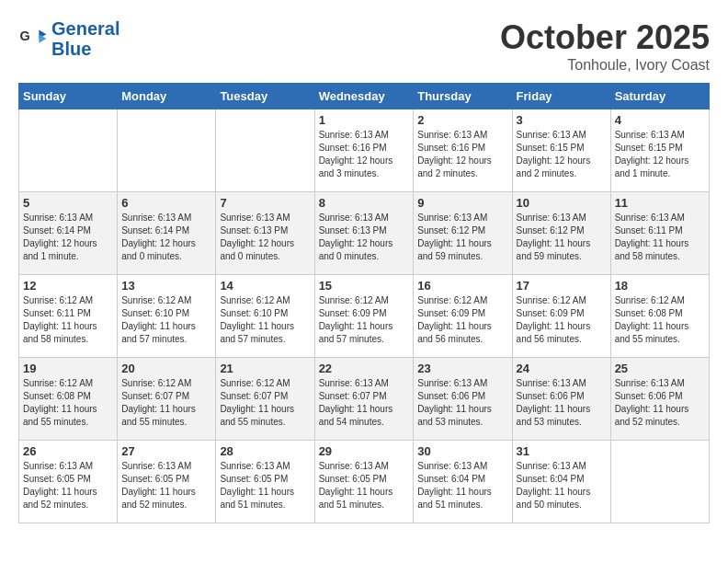 The height and width of the screenshot is (563, 728). What do you see at coordinates (364, 403) in the screenshot?
I see `day-info: Sunrise: 6:13 AM Sunset: 6:07 PM Dayligh…` at bounding box center [364, 403].